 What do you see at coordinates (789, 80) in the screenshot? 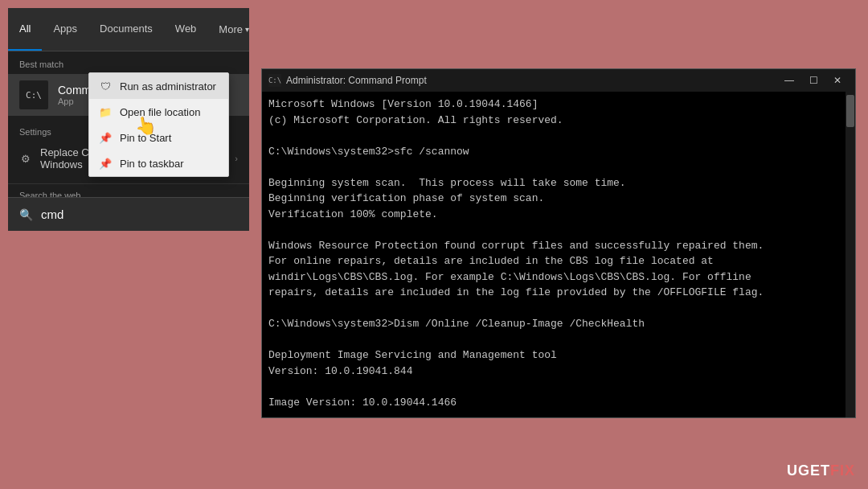
I see `minimize-button: —` at bounding box center [789, 80].